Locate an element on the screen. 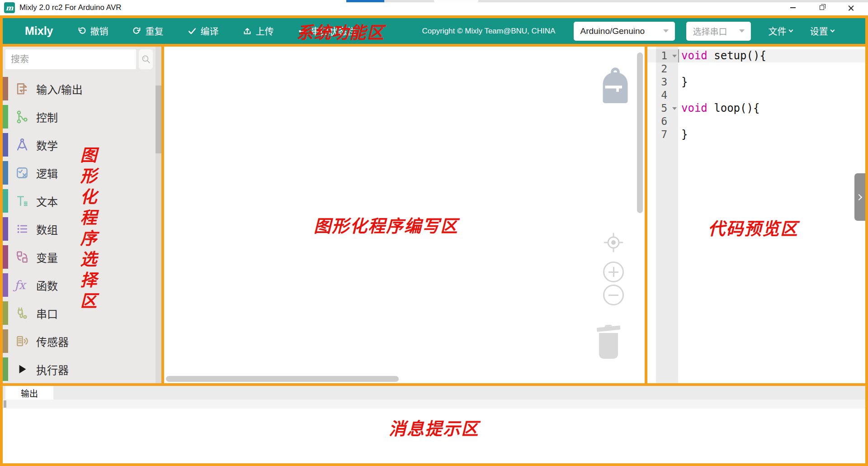  sidebar-item-logic: 逻辑 is located at coordinates (79, 173).